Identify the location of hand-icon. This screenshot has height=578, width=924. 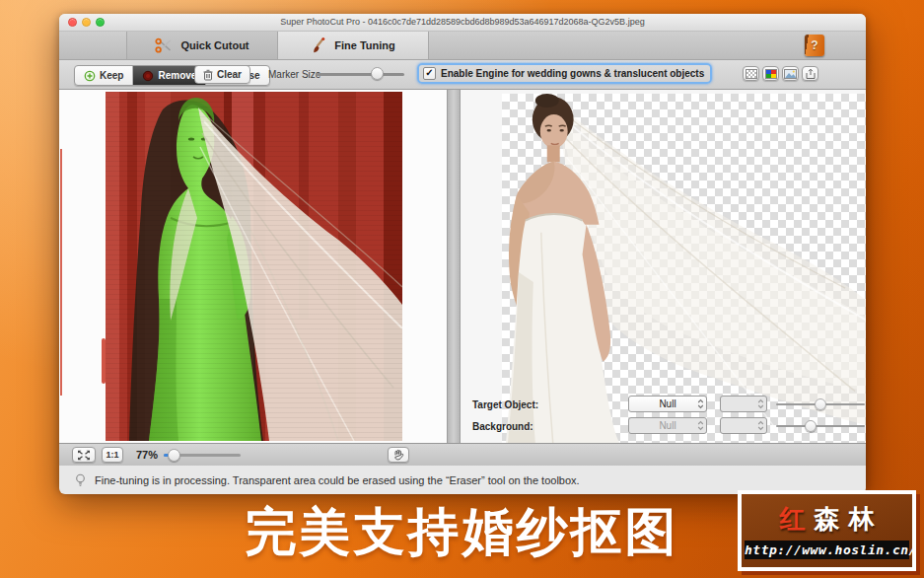
(398, 455).